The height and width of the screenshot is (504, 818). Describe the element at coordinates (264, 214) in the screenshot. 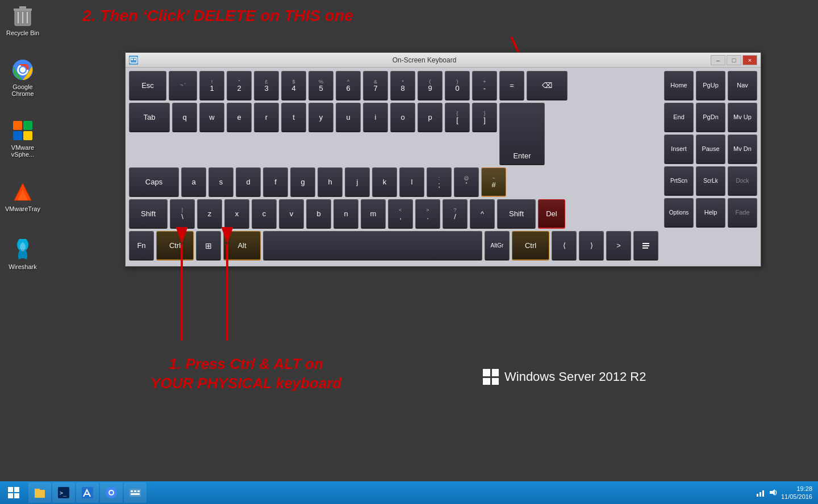

I see `key-c: c` at that location.